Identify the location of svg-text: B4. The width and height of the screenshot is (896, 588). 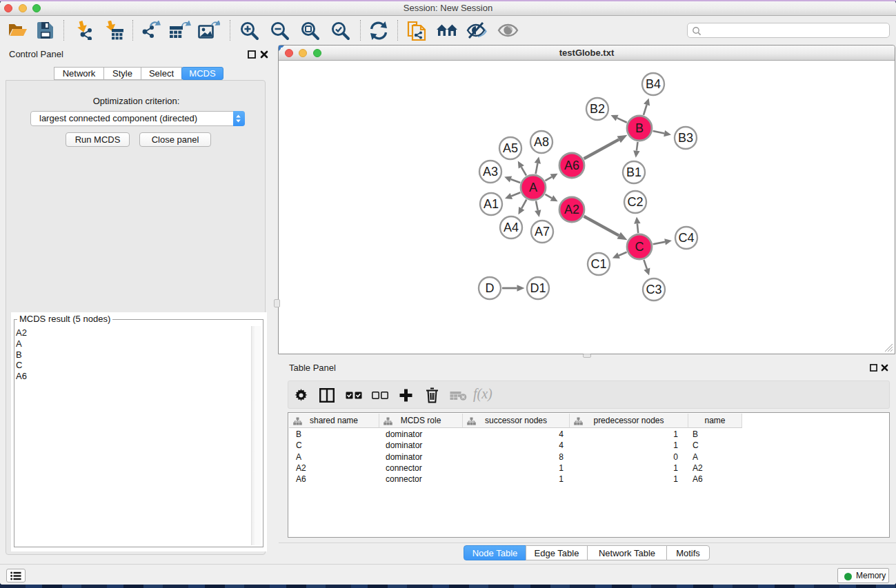
(653, 84).